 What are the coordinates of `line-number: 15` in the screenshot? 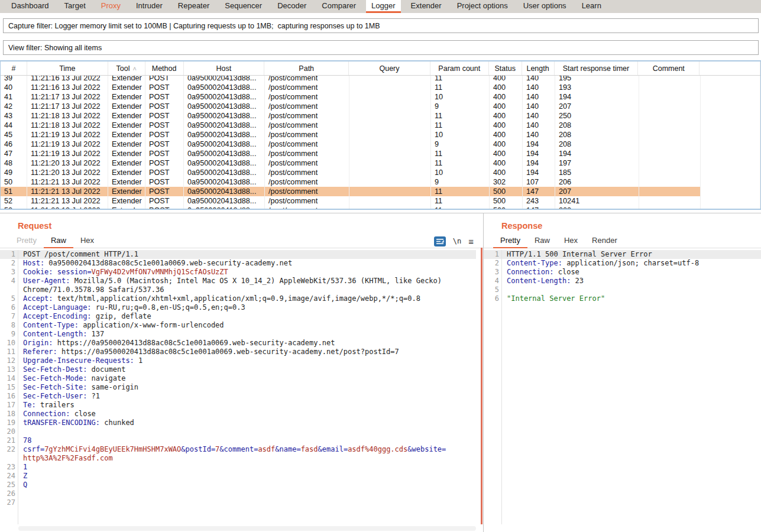 It's located at (10, 388).